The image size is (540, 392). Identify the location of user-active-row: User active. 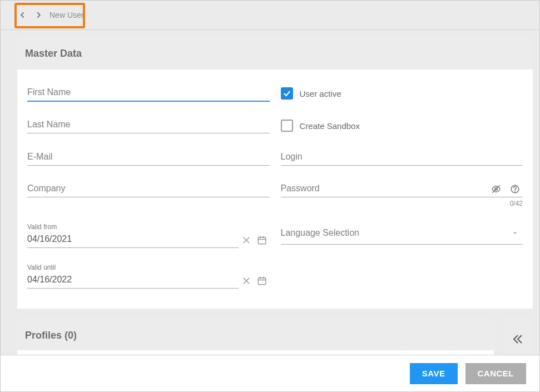
(402, 93).